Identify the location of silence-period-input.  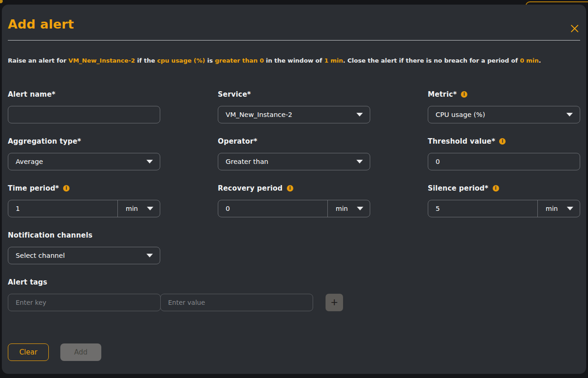
(483, 209).